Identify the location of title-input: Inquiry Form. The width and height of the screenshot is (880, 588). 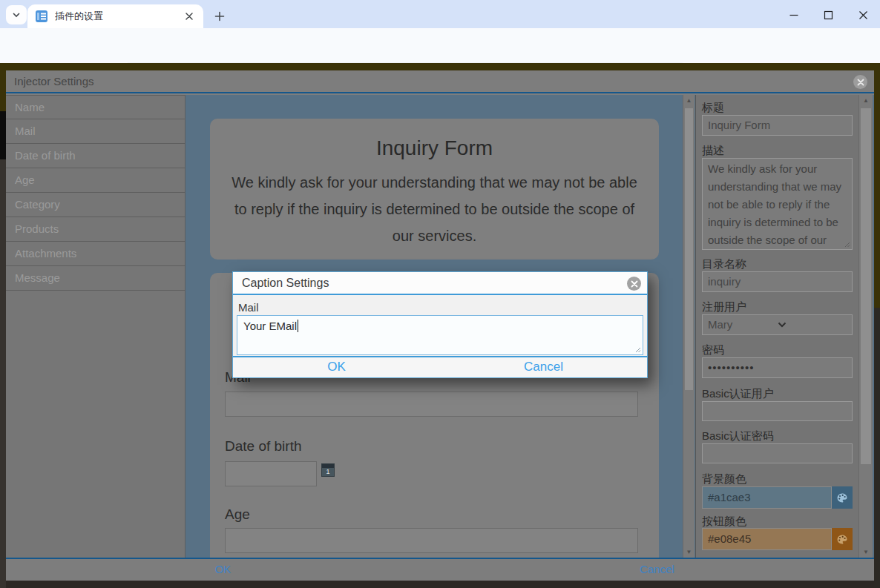
(778, 125).